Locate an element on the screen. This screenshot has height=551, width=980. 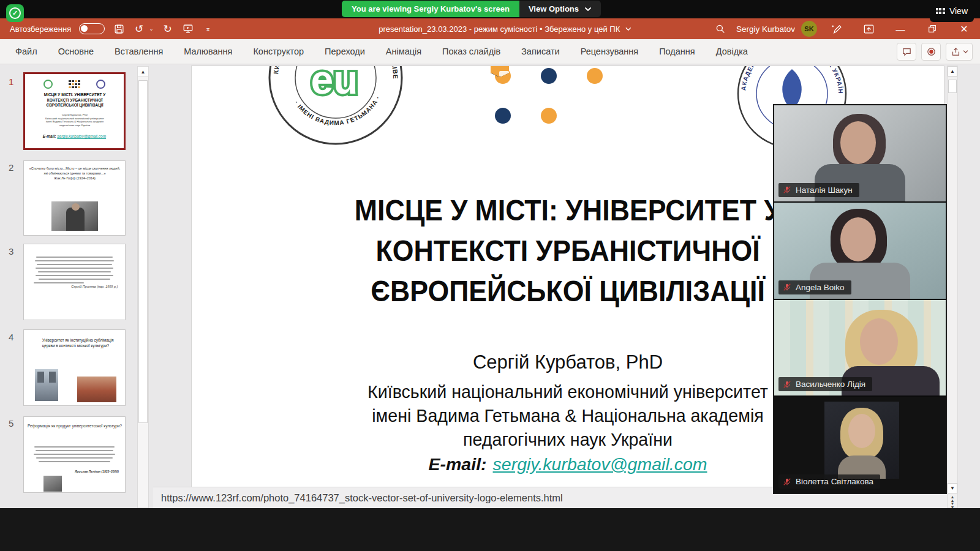
save-icon is located at coordinates (119, 29).